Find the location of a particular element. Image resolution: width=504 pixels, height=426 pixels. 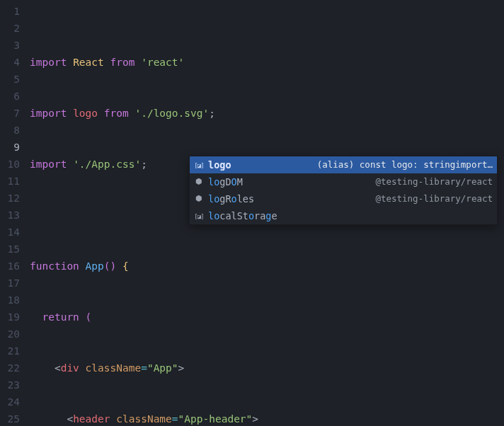

autocomplete-label: logo is located at coordinates (219, 165).